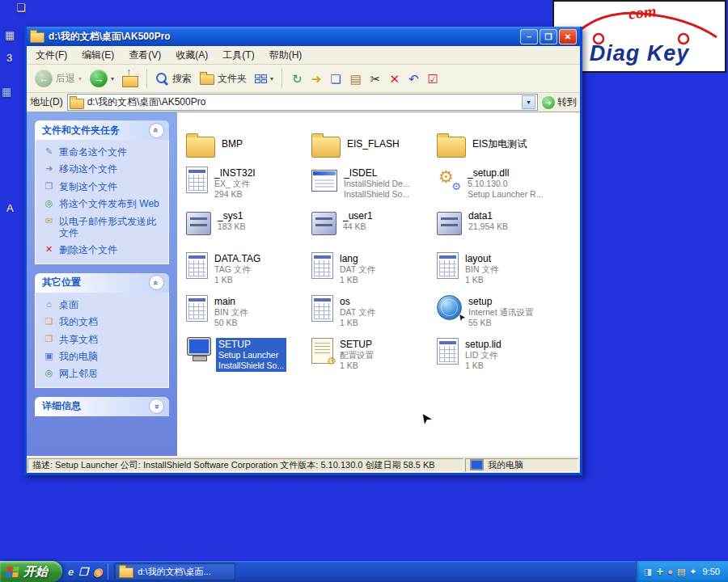 This screenshot has width=728, height=582. Describe the element at coordinates (49, 186) in the screenshot. I see `copy-file-icon: ❐` at that location.